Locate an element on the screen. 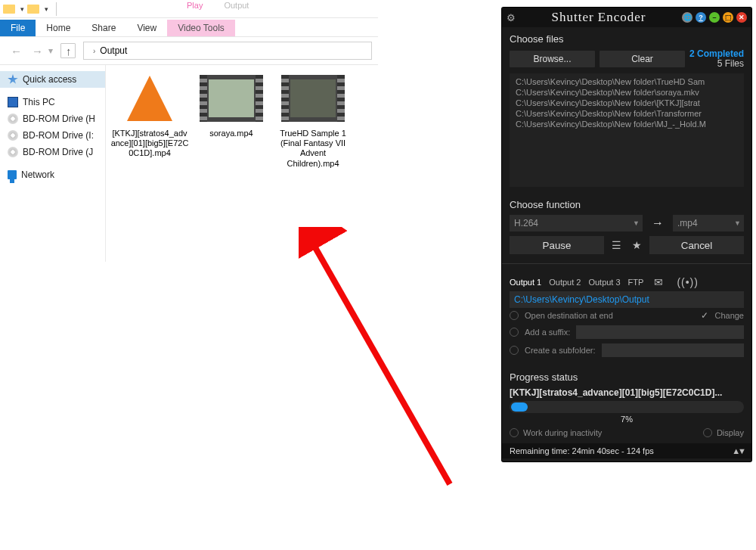 The width and height of the screenshot is (756, 550). network-icon is located at coordinates (12, 175).